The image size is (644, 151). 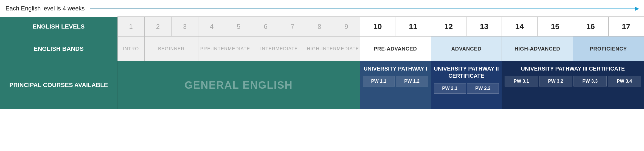 What do you see at coordinates (590, 27) in the screenshot?
I see `level-cell-16: 16` at bounding box center [590, 27].